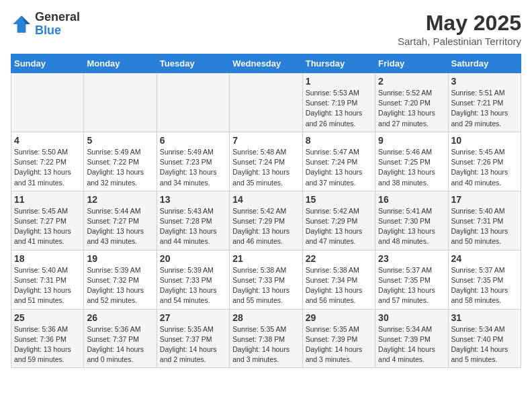 The image size is (532, 411). I want to click on weekday-header-row: SundayMondayTuesdayWednesdayThursdayFrid…, so click(266, 64).